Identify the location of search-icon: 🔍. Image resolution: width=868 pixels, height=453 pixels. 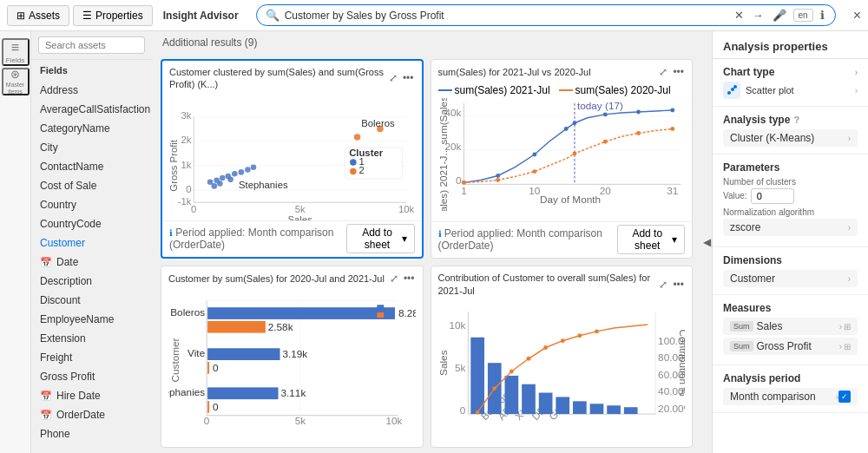
(273, 16).